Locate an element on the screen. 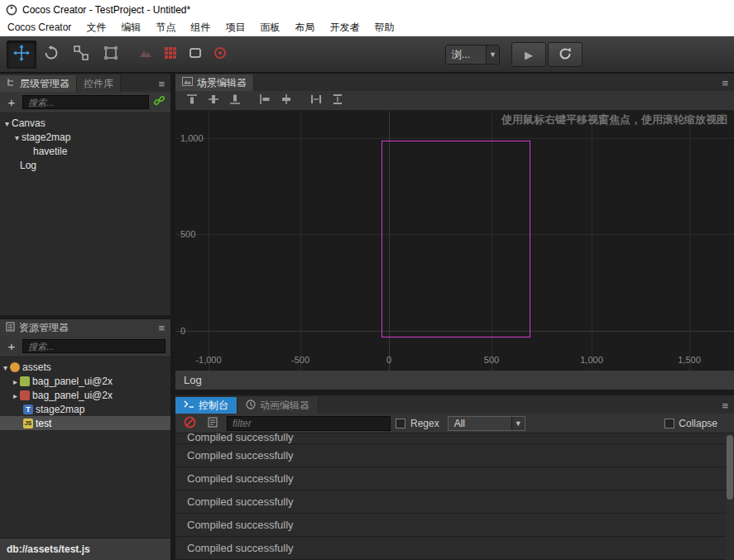 The height and width of the screenshot is (560, 734). frame-mode-button is located at coordinates (195, 55).